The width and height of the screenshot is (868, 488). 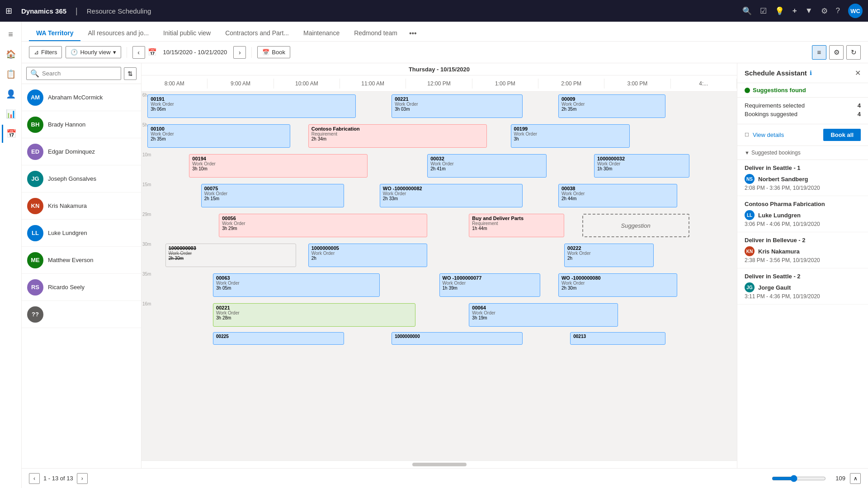 What do you see at coordinates (858, 73) in the screenshot?
I see `assistant-close-button: ✕` at bounding box center [858, 73].